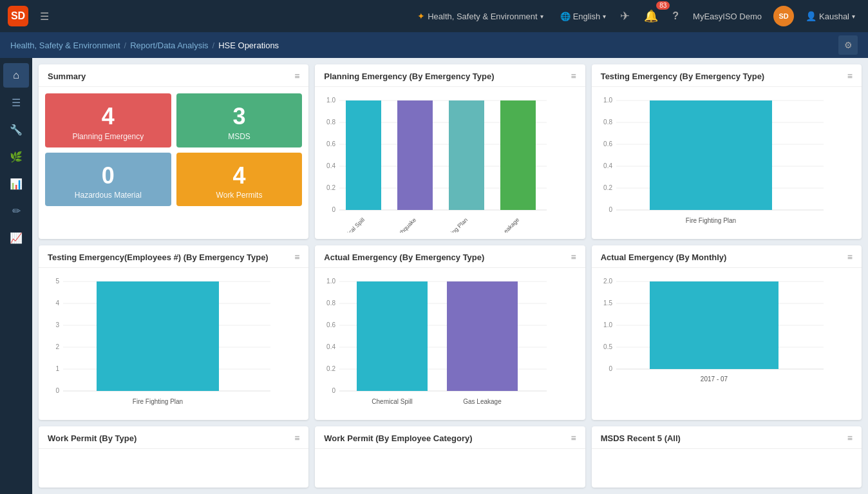 The height and width of the screenshot is (494, 868). Describe the element at coordinates (449, 457) in the screenshot. I see `work-permit-emp-card: Work Permit (By Employee Category) ≡` at that location.